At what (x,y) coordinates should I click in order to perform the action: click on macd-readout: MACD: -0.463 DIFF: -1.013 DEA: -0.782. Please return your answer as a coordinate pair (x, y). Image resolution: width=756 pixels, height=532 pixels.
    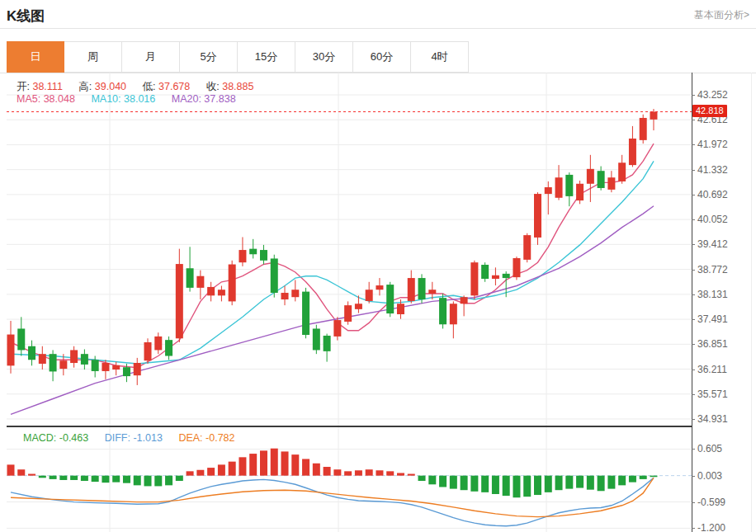
    Looking at the image, I should click on (135, 438).